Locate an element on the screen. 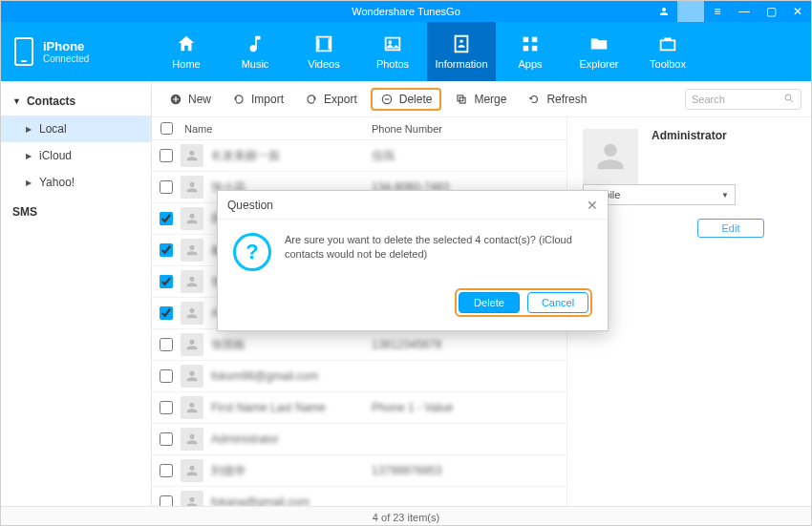 This screenshot has width=812, height=526. dialog-title: Question is located at coordinates (250, 205).